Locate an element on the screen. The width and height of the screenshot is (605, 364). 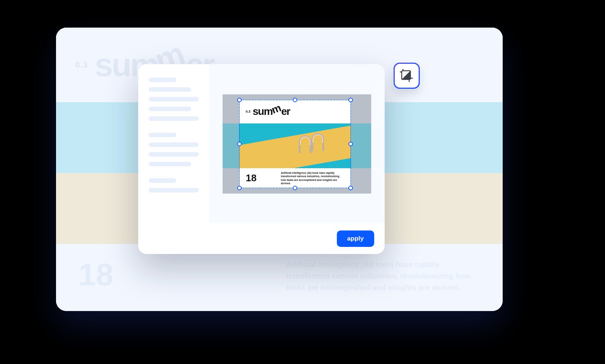
crop-handle-sw is located at coordinates (239, 188).